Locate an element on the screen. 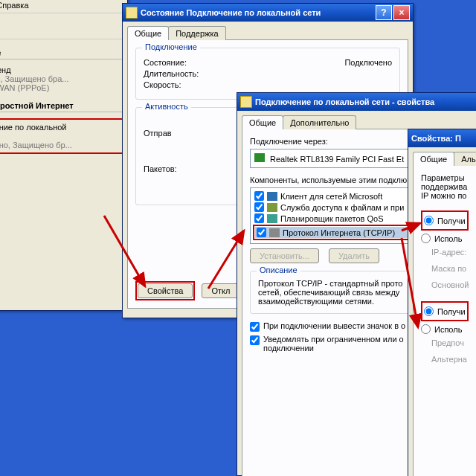 The image size is (476, 476). component-label: Клиент для сетей Microsoft is located at coordinates (332, 196).